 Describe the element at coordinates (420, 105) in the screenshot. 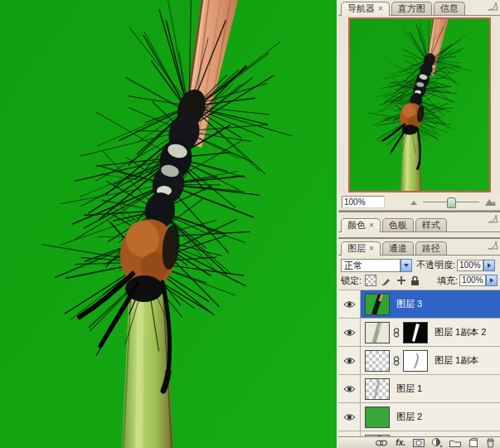

I see `navigator-panel` at that location.